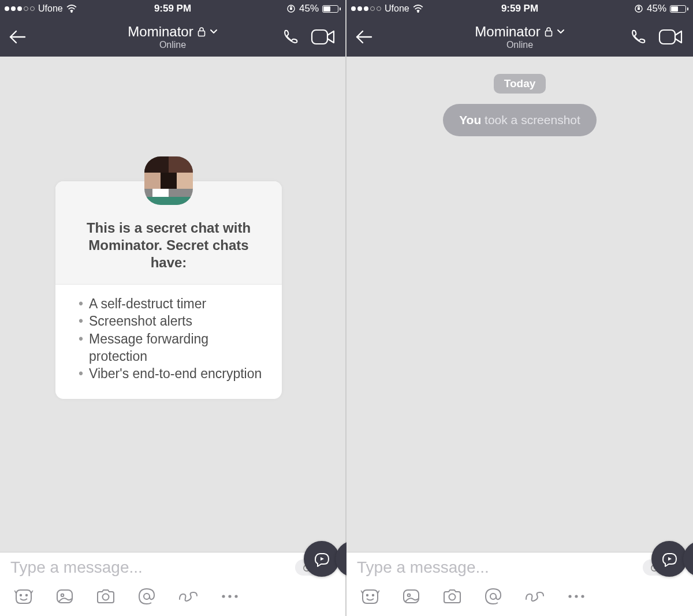 Image resolution: width=693 pixels, height=616 pixels. What do you see at coordinates (172, 348) in the screenshot?
I see `feature-item: Message forwarding protection` at bounding box center [172, 348].